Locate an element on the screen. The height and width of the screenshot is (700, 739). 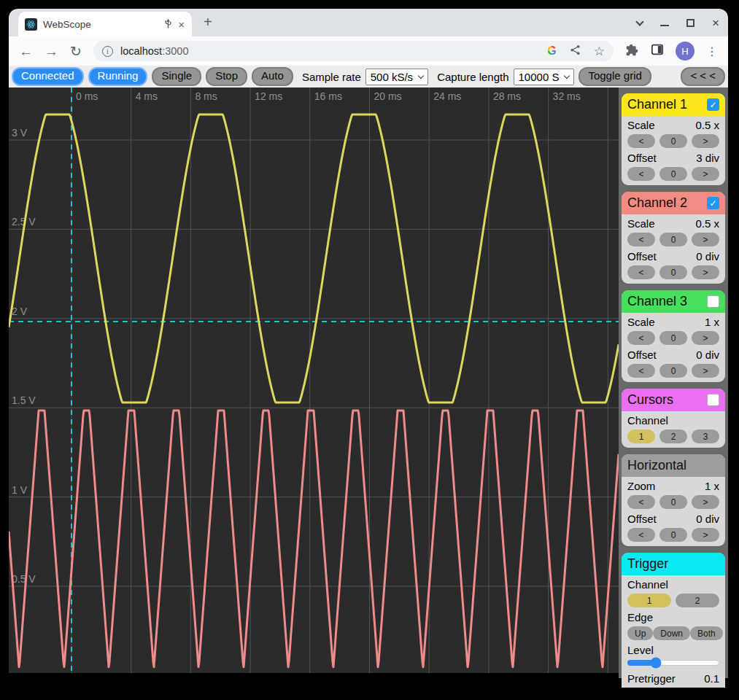
page-info-icon: i is located at coordinates (108, 51).